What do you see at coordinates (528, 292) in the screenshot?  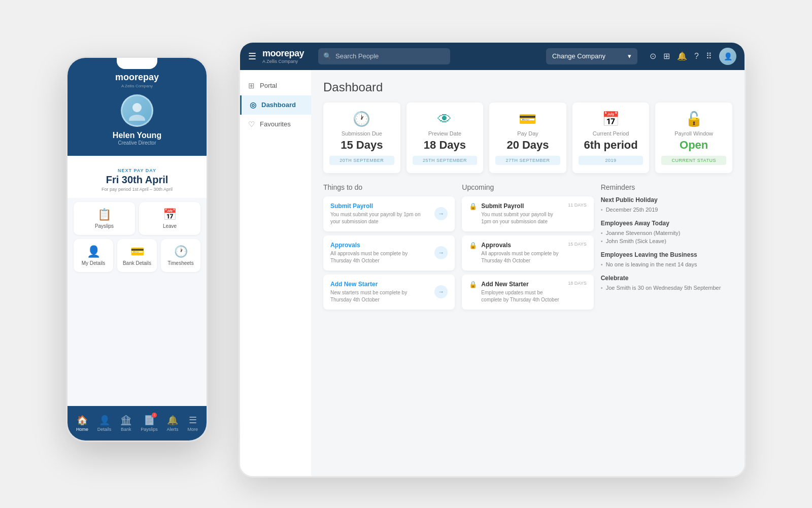 I see `upcoming-new-starter: 🔒 Add New Starter Employee updates must …` at bounding box center [528, 292].